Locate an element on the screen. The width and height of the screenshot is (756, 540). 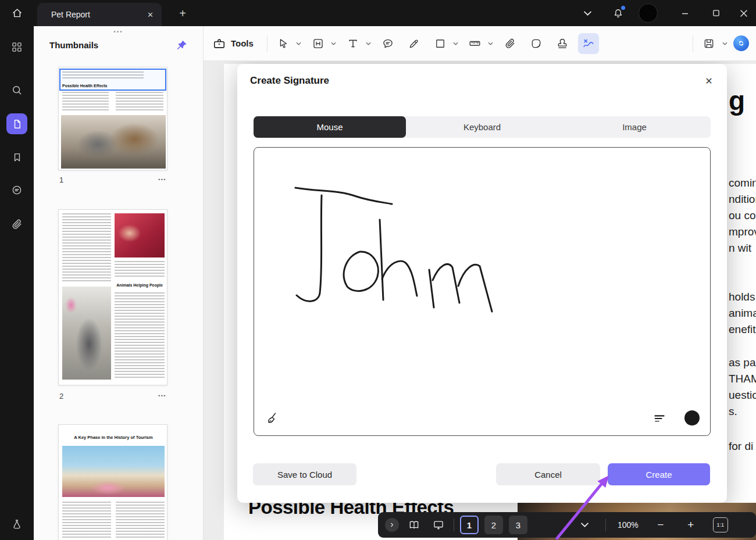
apps-grid-button is located at coordinates (17, 47).